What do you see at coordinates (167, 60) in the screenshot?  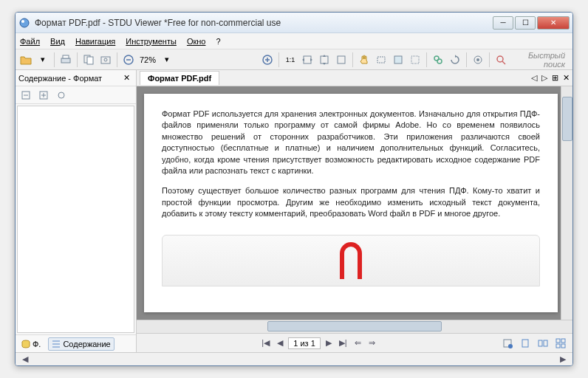 I see `zoom-dropdown: ▾` at bounding box center [167, 60].